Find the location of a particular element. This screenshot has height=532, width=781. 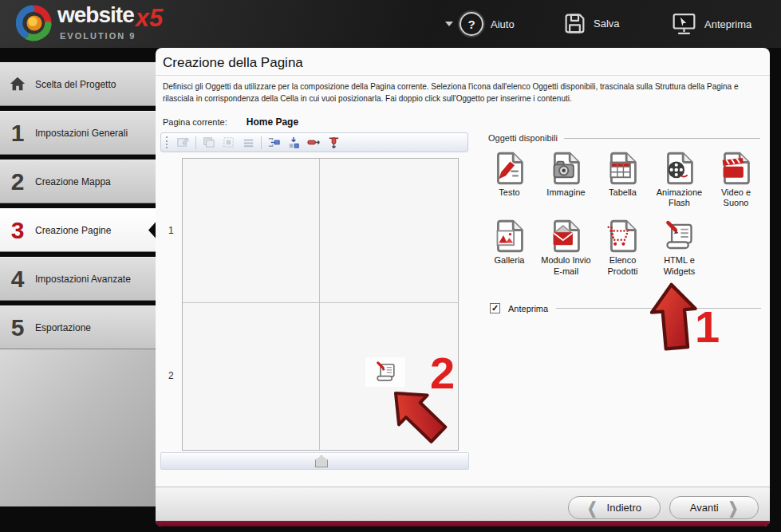

video-object-icon is located at coordinates (736, 168).